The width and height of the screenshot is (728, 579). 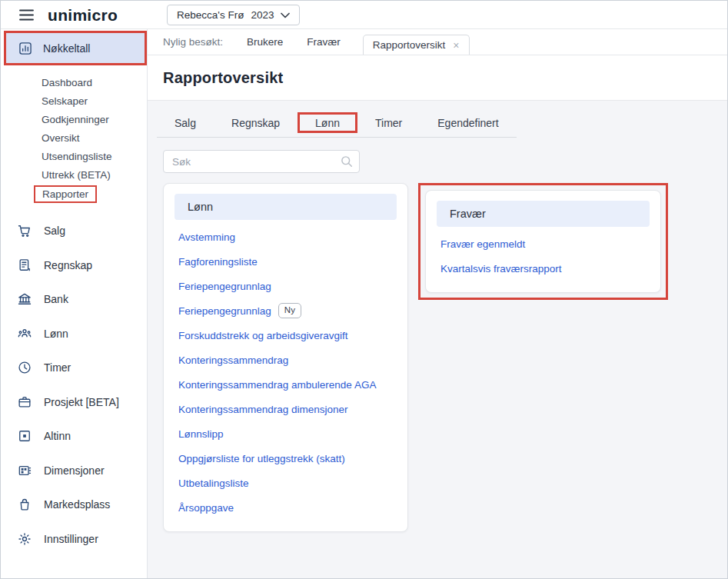 What do you see at coordinates (347, 163) in the screenshot?
I see `search-icon` at bounding box center [347, 163].